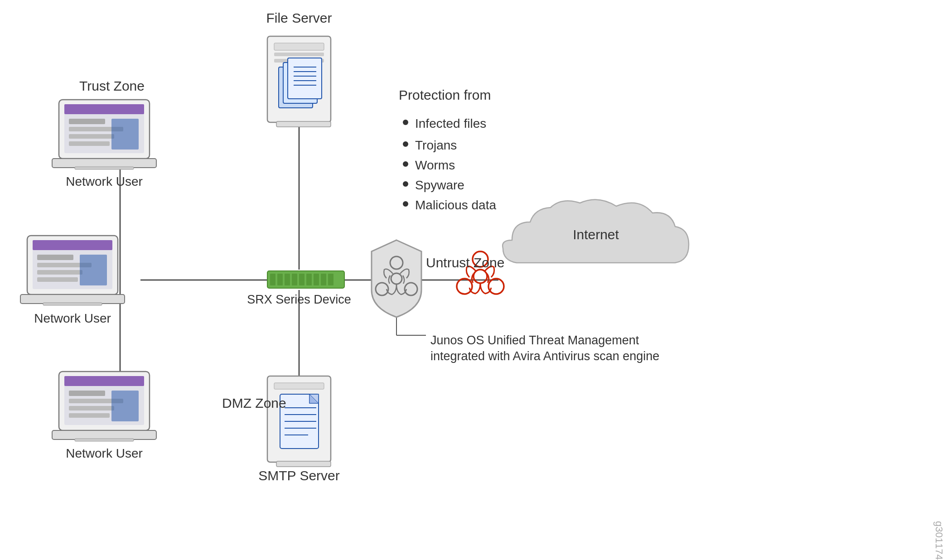 The image size is (952, 560). What do you see at coordinates (72, 318) in the screenshot?
I see `network-user-mid-label: Network User` at bounding box center [72, 318].